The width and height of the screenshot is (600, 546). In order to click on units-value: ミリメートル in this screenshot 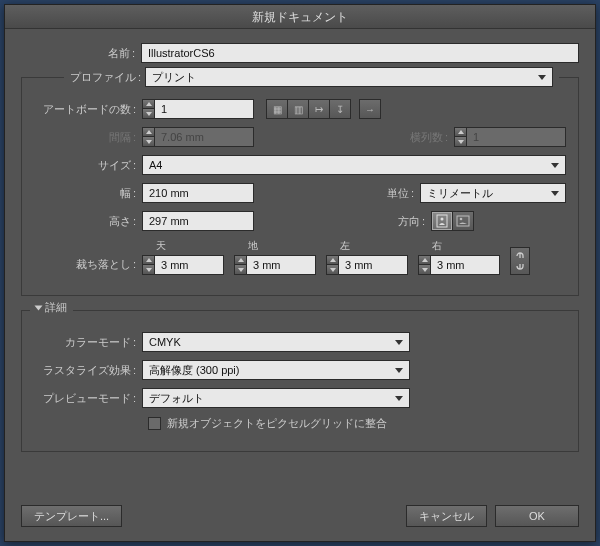, I will do `click(460, 194)`.